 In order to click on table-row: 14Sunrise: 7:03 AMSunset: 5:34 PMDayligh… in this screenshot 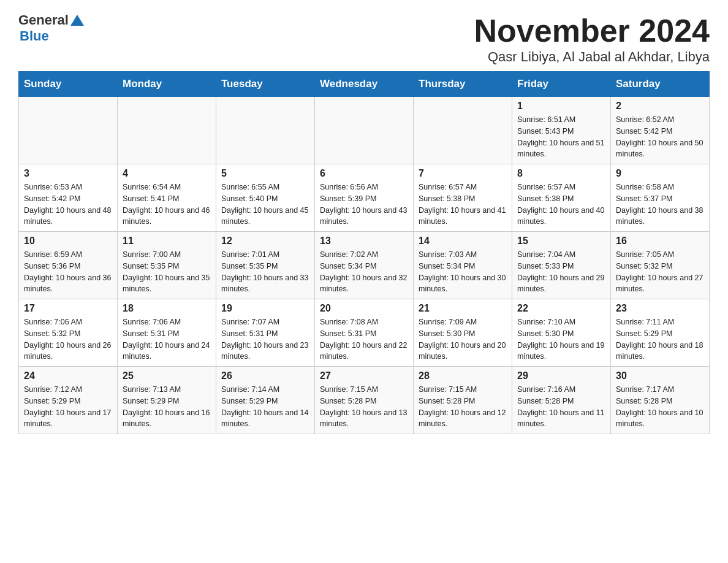, I will do `click(463, 266)`.